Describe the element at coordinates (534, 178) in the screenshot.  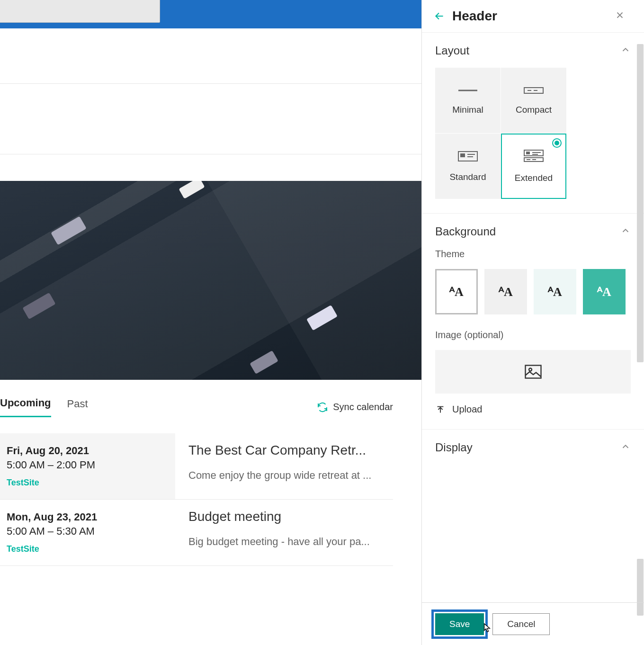
I see `layout-option-label: Extended` at that location.